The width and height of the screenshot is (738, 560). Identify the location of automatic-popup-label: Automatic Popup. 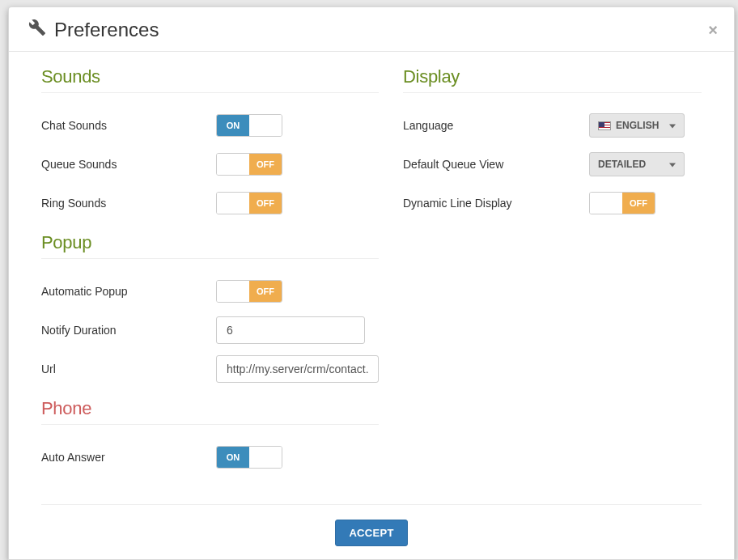
(129, 291).